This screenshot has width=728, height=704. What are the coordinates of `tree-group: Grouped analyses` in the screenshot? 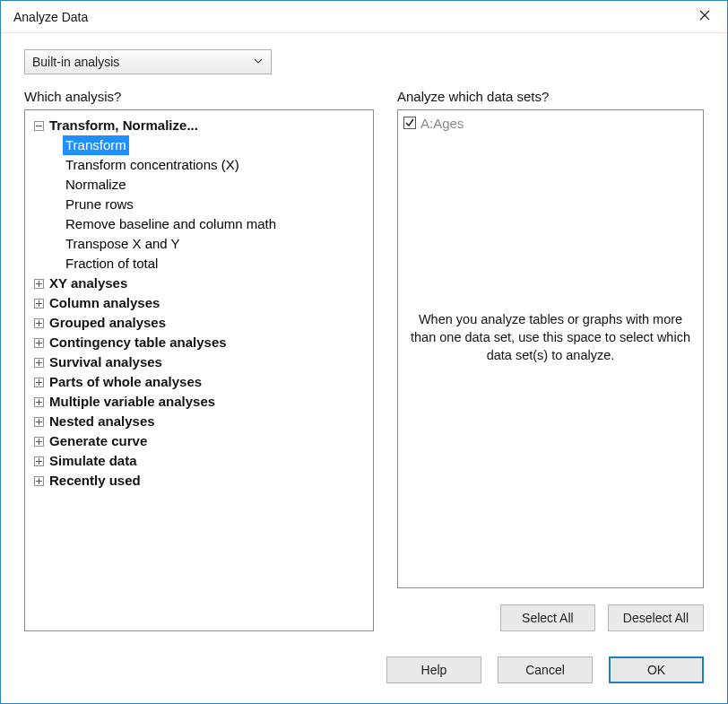 It's located at (201, 323).